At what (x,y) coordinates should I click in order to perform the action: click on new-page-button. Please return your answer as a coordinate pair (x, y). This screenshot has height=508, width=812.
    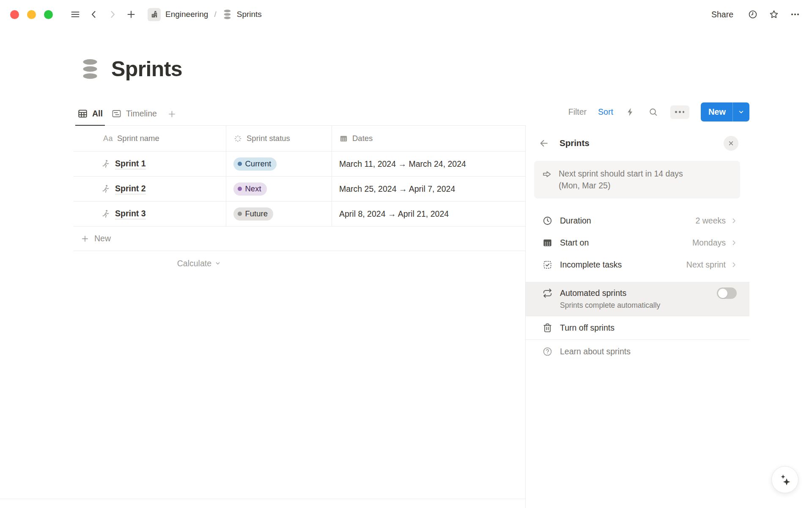
    Looking at the image, I should click on (131, 14).